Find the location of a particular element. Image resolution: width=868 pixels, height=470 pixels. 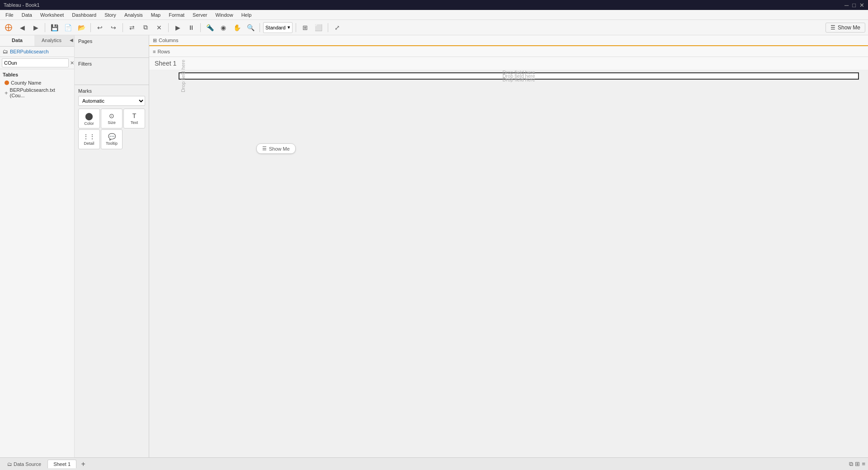

datasource-label: BERPublicsearch is located at coordinates (29, 52).